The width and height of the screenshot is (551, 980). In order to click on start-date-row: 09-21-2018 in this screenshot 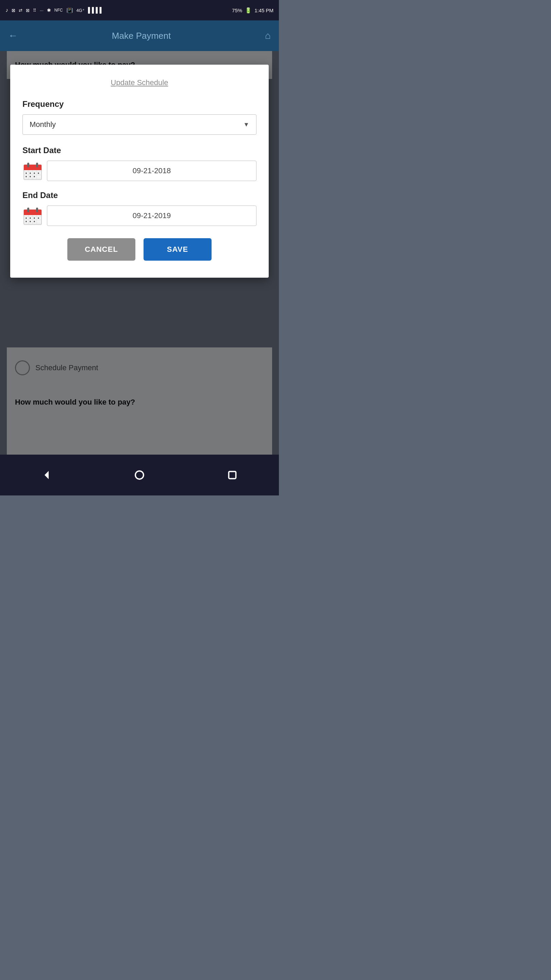, I will do `click(139, 171)`.